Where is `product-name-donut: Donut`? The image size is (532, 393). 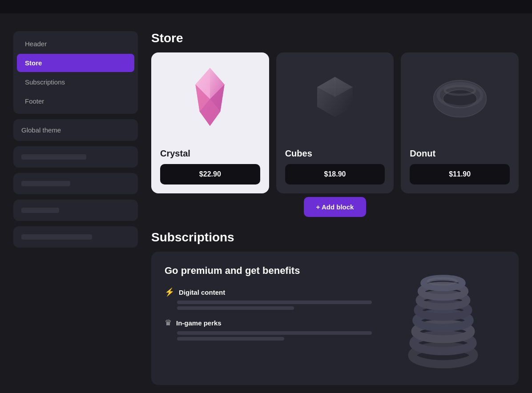
product-name-donut: Donut is located at coordinates (460, 154).